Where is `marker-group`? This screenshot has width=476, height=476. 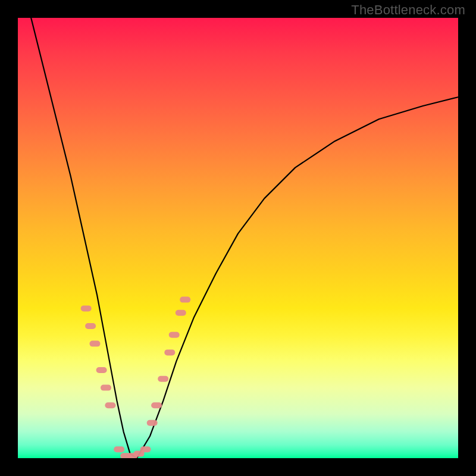 marker-group is located at coordinates (136, 377).